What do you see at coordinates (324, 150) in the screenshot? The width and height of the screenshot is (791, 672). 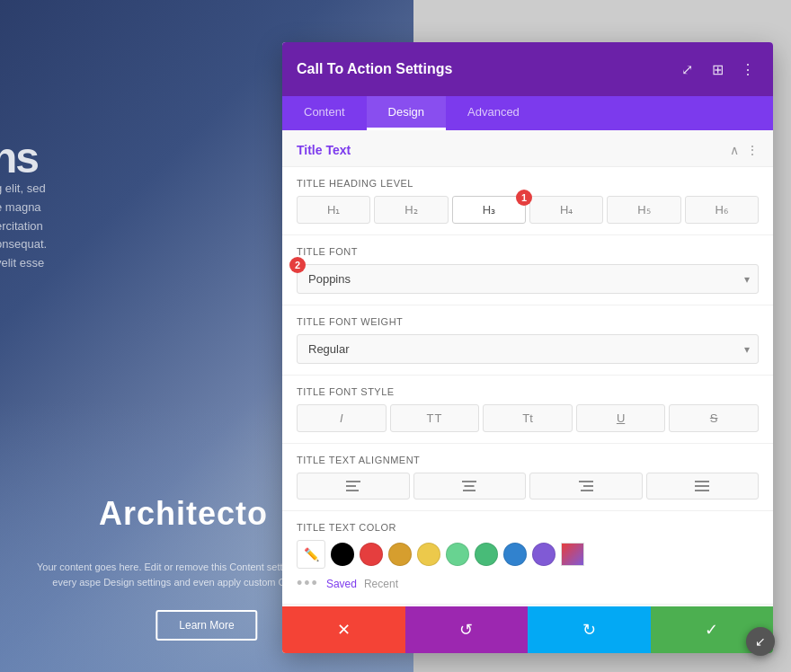 I see `section-title: Title Text` at bounding box center [324, 150].